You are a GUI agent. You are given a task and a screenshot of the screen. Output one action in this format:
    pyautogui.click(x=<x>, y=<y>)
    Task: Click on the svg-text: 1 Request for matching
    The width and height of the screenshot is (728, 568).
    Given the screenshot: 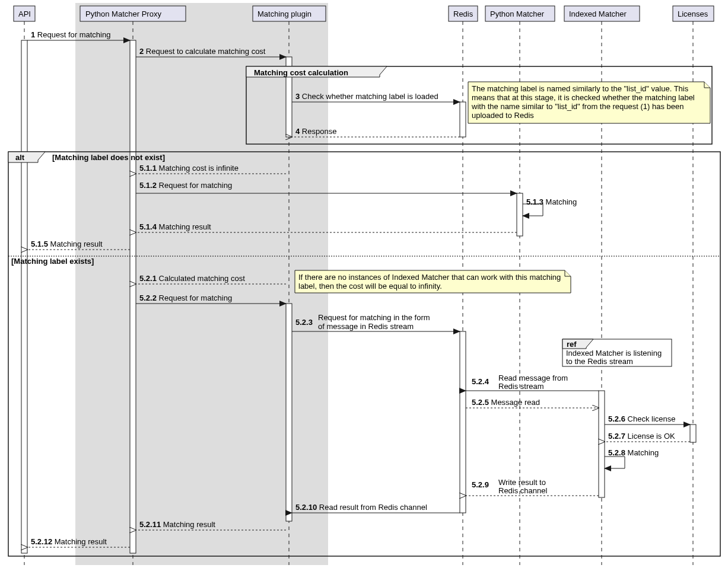 What is the action you would take?
    pyautogui.click(x=71, y=34)
    